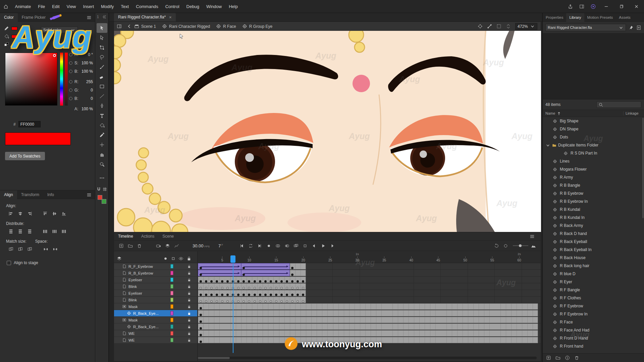  Describe the element at coordinates (323, 246) in the screenshot. I see `play-button` at that location.